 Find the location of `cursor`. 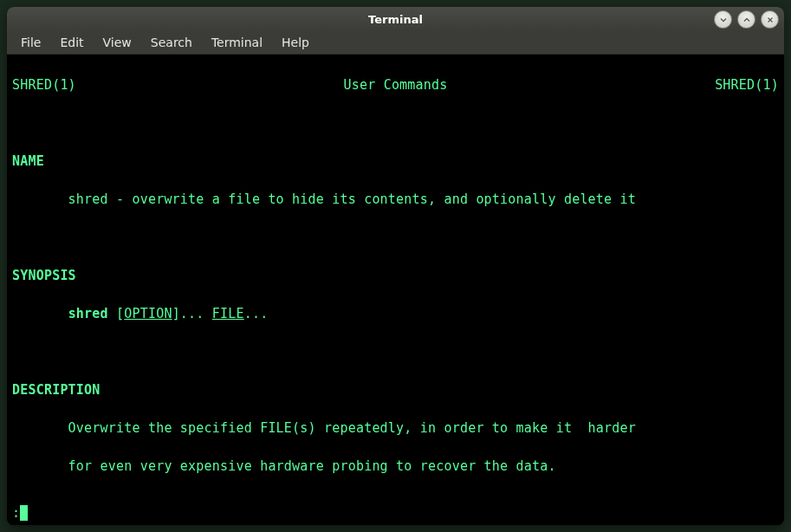

cursor is located at coordinates (24, 513).